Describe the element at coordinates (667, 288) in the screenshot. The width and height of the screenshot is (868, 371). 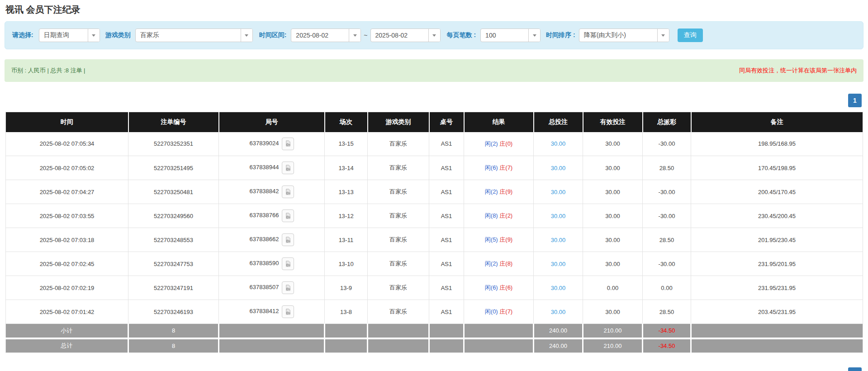
I see `cell-payout: 0.00` at that location.